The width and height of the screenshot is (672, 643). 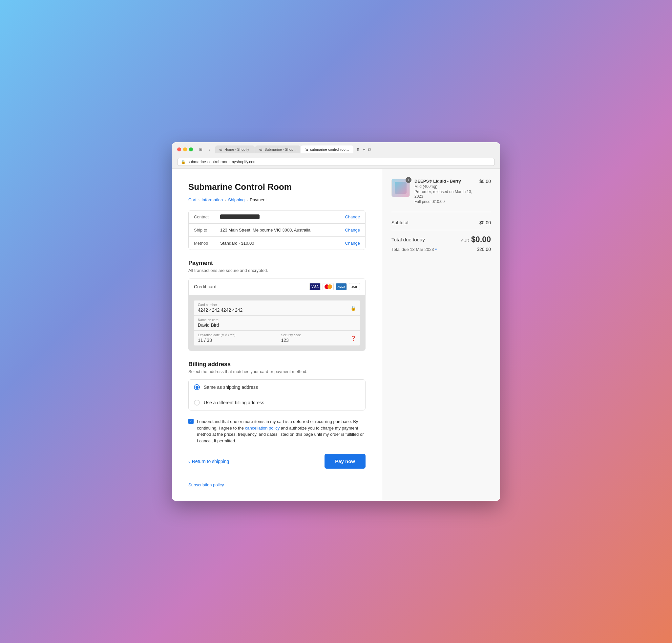 What do you see at coordinates (234, 402) in the screenshot?
I see `billing-different-label: Use a different billing address` at bounding box center [234, 402].